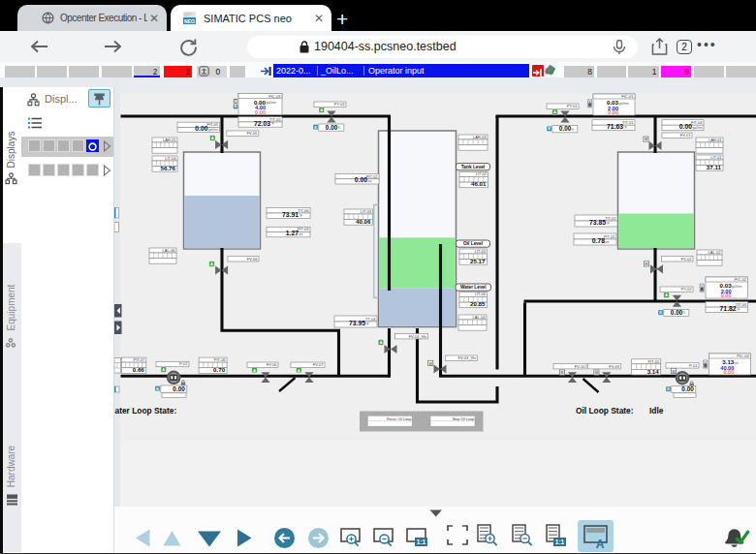 Image resolution: width=756 pixels, height=554 pixels. What do you see at coordinates (219, 370) in the screenshot?
I see `svg-text: 0.70` at bounding box center [219, 370].